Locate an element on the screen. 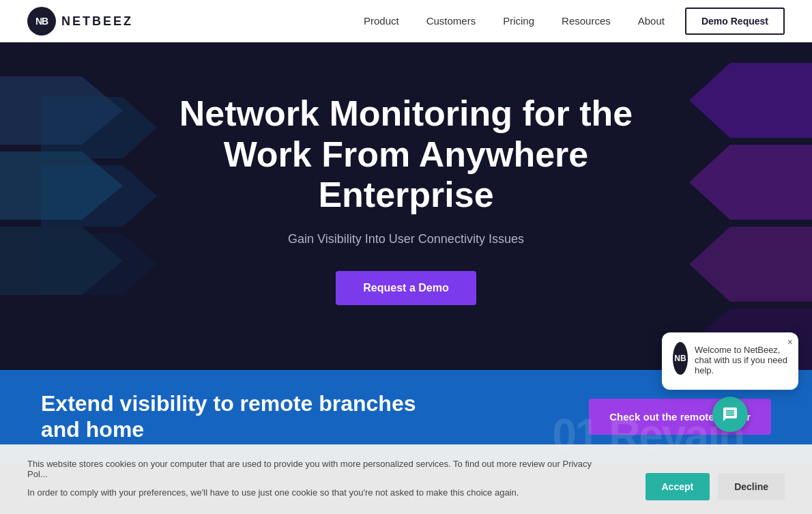  cookie-banner: This website stores cookies on your comp… is located at coordinates (406, 479).